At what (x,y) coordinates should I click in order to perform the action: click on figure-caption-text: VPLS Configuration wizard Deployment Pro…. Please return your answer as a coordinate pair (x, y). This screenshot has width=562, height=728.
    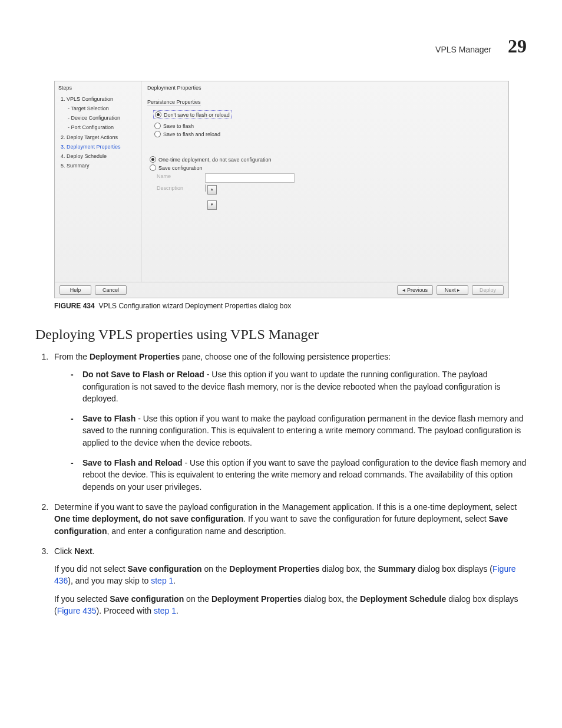
    Looking at the image, I should click on (194, 306).